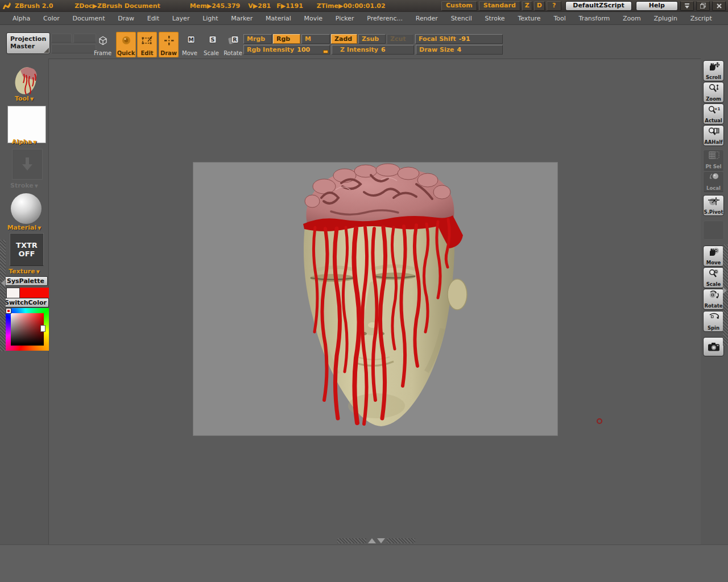 The width and height of the screenshot is (728, 582). I want to click on zsub-mode-button: Zsub, so click(372, 39).